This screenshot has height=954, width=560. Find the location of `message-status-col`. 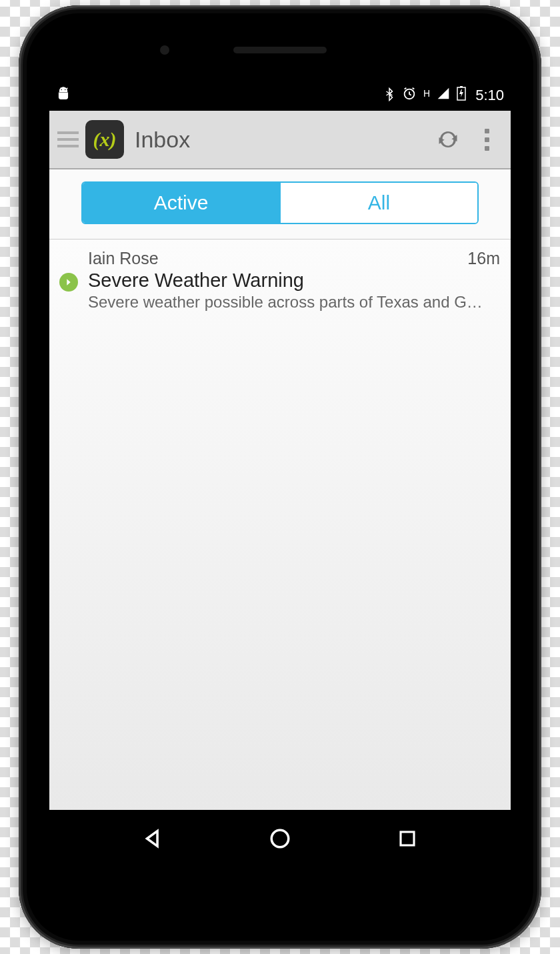

message-status-col is located at coordinates (69, 280).